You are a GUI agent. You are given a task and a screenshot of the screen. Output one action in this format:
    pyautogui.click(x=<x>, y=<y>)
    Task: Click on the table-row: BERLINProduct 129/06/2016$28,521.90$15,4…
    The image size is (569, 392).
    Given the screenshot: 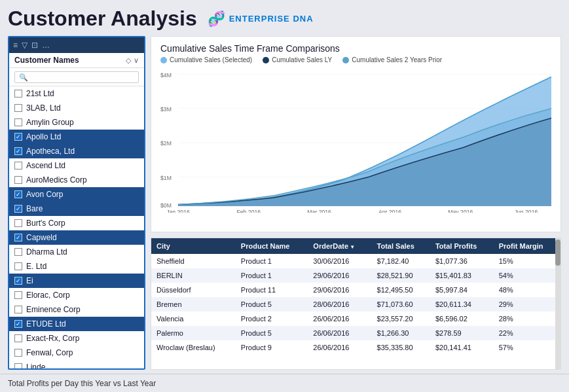 What is the action you would take?
    pyautogui.click(x=356, y=276)
    